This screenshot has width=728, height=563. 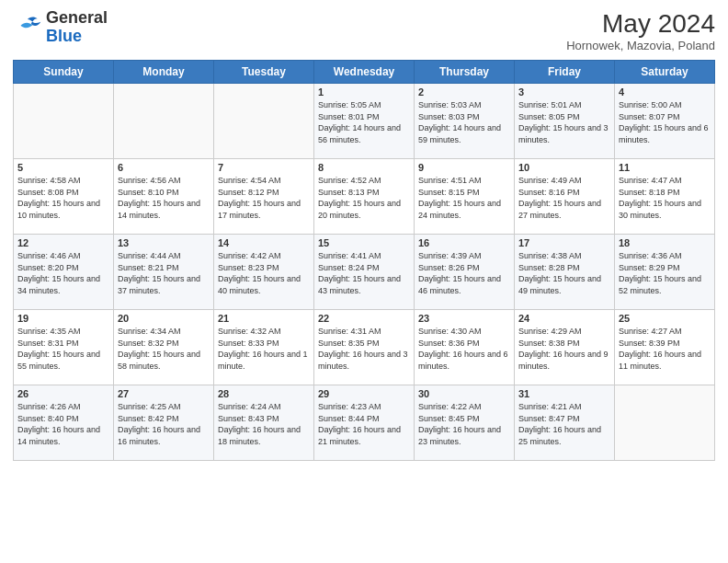 What do you see at coordinates (364, 31) in the screenshot?
I see `header: General Blue May 2024 Hornowek, Mazovia,…` at bounding box center [364, 31].